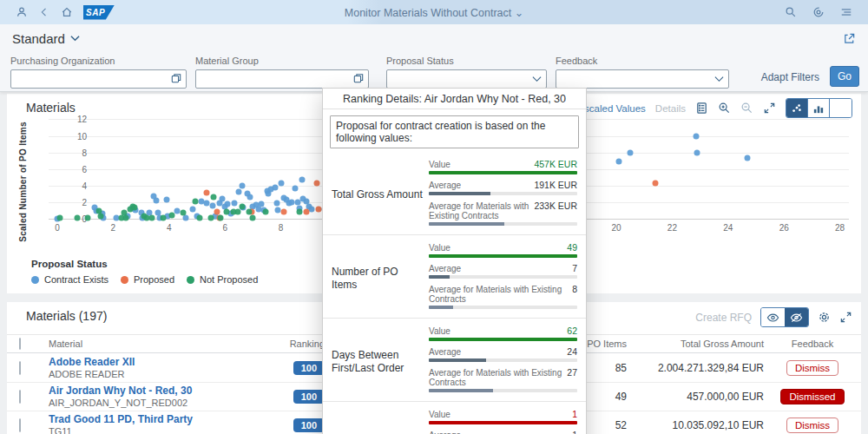 This screenshot has width=868, height=434. Describe the element at coordinates (790, 77) in the screenshot. I see `adapt-filters-button: Adapt Filters` at that location.